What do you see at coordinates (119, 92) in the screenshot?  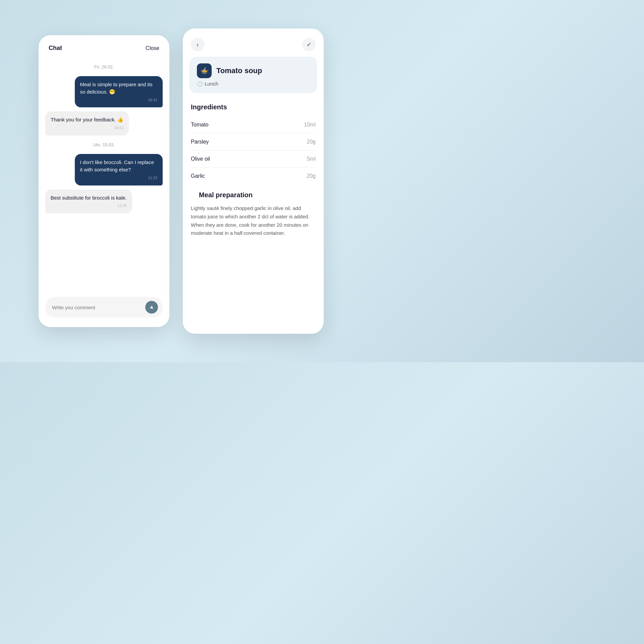 I see `message-bubble-sent-1: Meal is simple to prepare and its so del…` at bounding box center [119, 92].